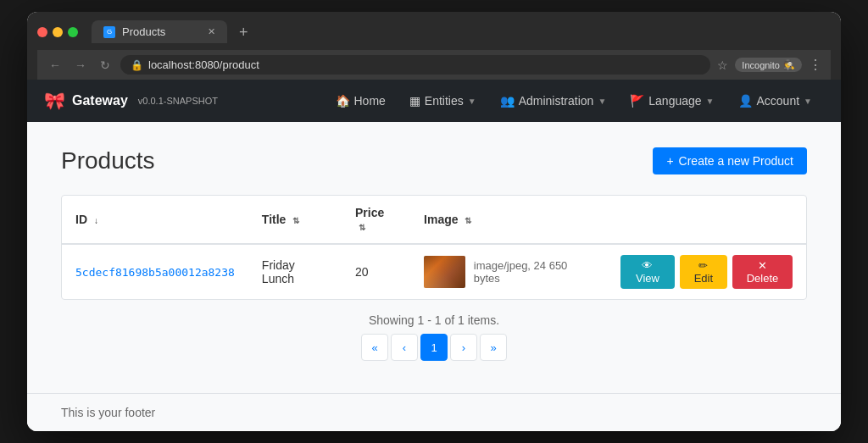 This screenshot has height=443, width=868. What do you see at coordinates (704, 272) in the screenshot?
I see `edit-button: ✏ Edit` at bounding box center [704, 272].